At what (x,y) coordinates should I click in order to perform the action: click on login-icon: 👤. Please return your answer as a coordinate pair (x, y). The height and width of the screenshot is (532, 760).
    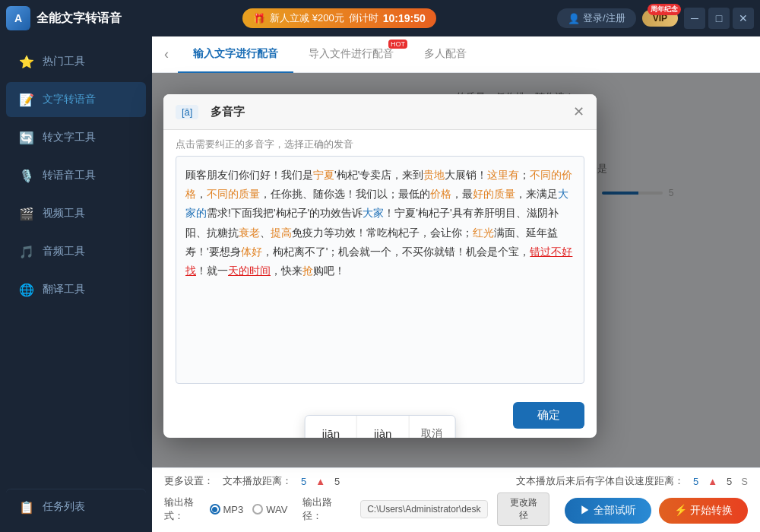
    Looking at the image, I should click on (574, 18).